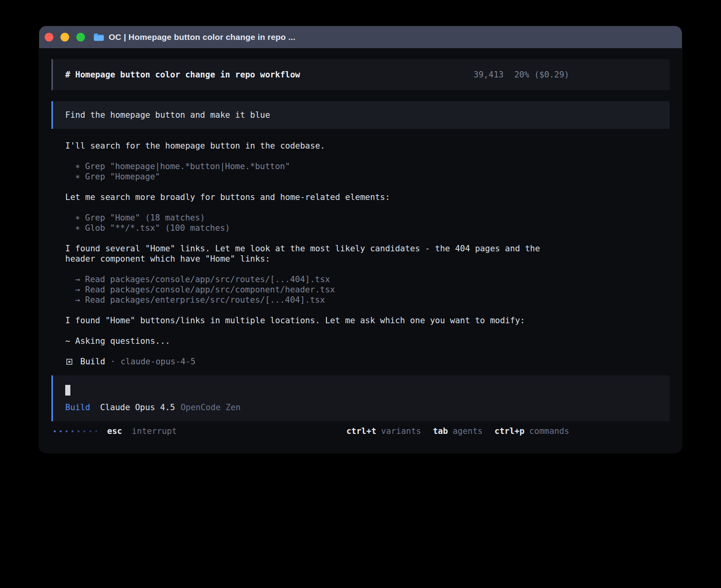  I want to click on assistant-text: Let me search more broadly for buttons a…, so click(317, 197).